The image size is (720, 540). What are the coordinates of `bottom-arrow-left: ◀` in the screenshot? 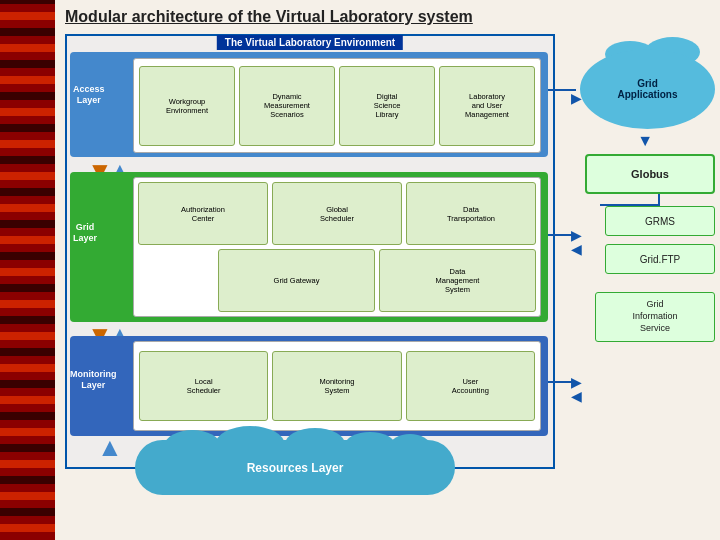 It's located at (576, 396).